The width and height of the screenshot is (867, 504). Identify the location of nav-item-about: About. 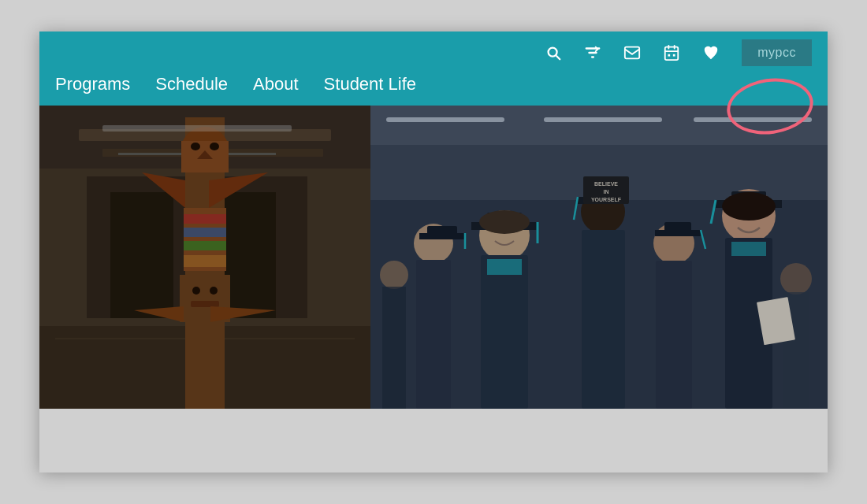
(276, 84).